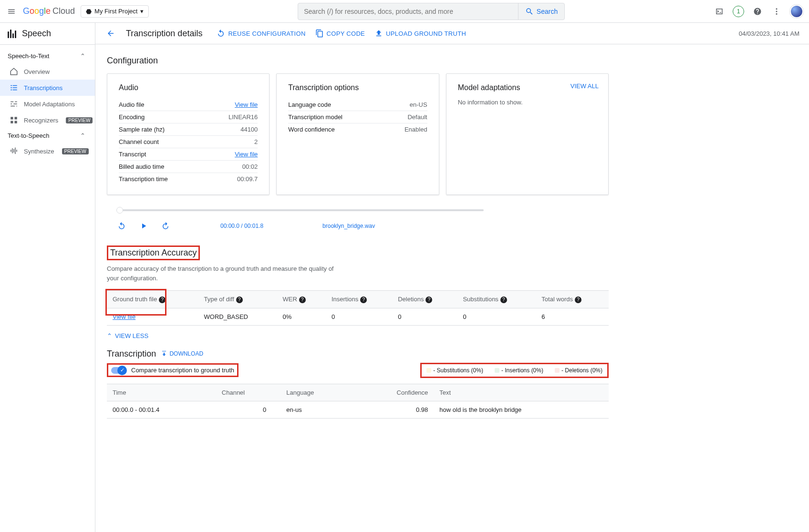 The image size is (809, 532). What do you see at coordinates (114, 11) in the screenshot?
I see `project-selector: ⬣ My First Project ▾` at bounding box center [114, 11].